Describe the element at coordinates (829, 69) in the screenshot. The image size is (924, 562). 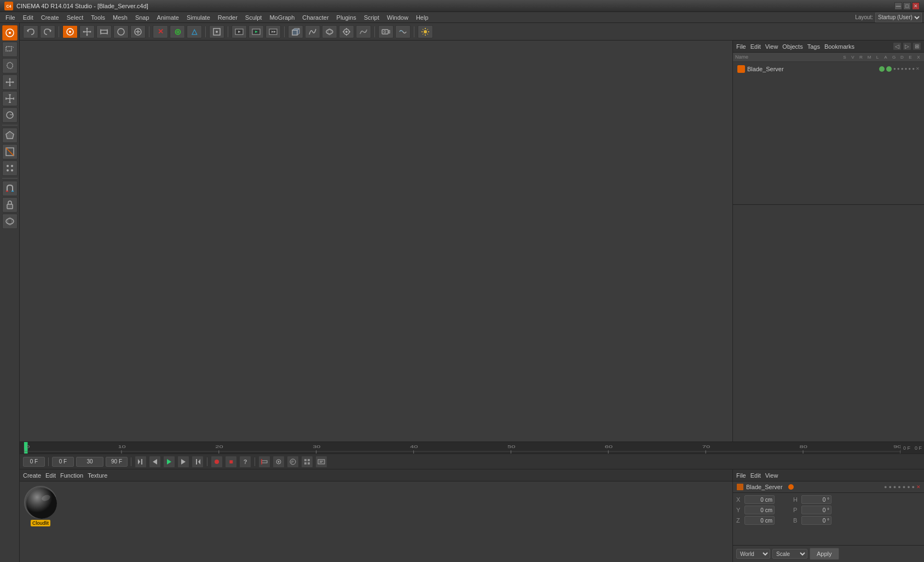
I see `object-row-blade-server: Blade_Server ● ● ● ● ● ●` at that location.